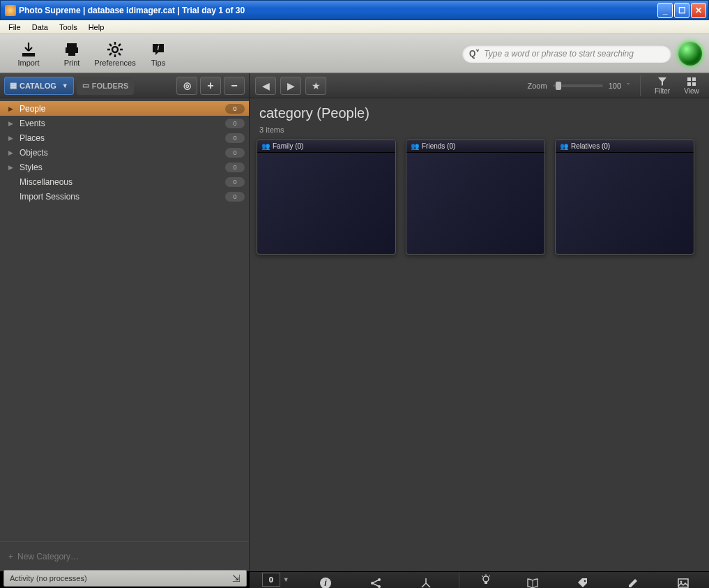 The width and height of the screenshot is (709, 588). What do you see at coordinates (120, 138) in the screenshot?
I see `category-label: Places` at bounding box center [120, 138].